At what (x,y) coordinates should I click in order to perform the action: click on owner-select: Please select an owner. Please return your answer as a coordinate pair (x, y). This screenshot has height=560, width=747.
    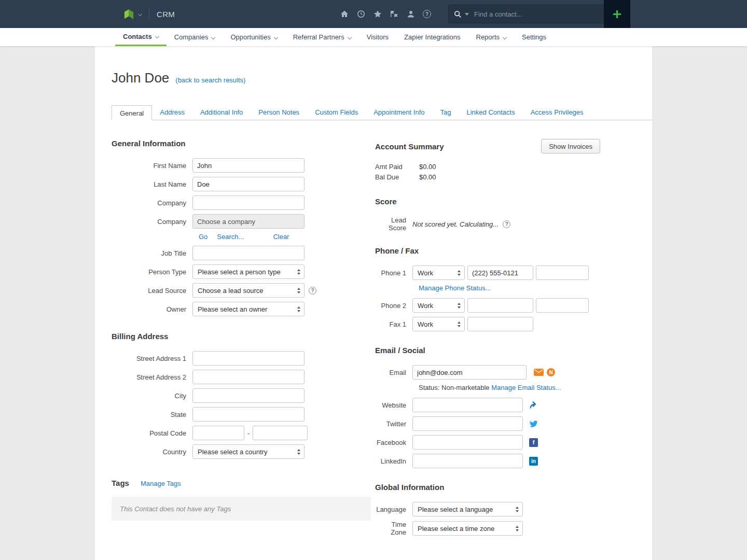
    Looking at the image, I should click on (248, 309).